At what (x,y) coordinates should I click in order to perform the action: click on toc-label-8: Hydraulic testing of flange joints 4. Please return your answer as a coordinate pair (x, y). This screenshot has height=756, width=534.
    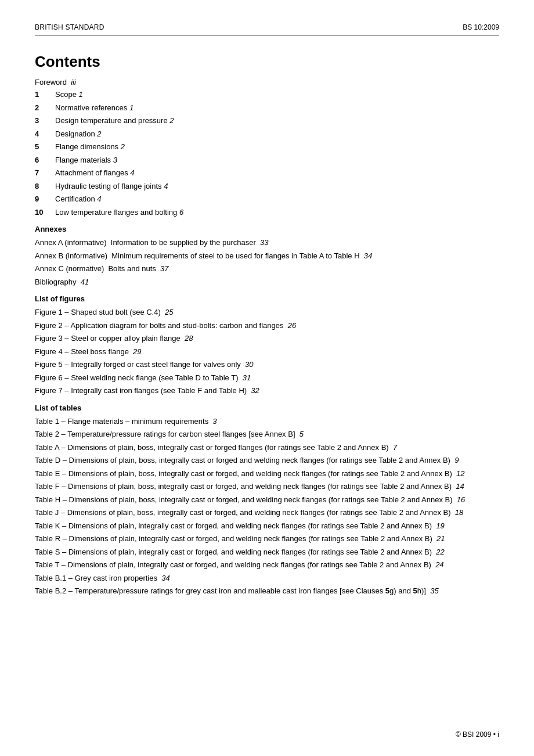
    Looking at the image, I should click on (277, 186).